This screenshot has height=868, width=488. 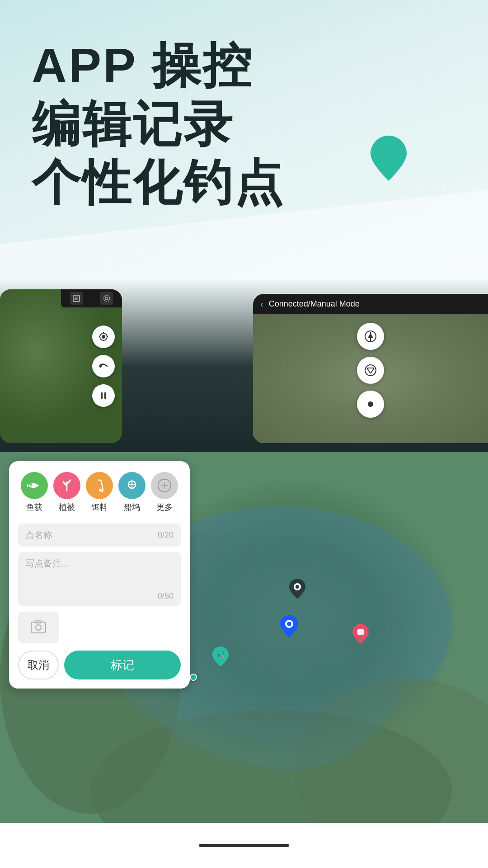 I want to click on log-icon, so click(x=76, y=298).